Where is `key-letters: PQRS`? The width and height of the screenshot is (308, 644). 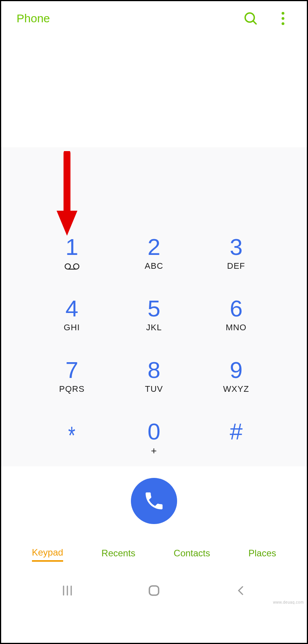 key-letters: PQRS is located at coordinates (72, 389).